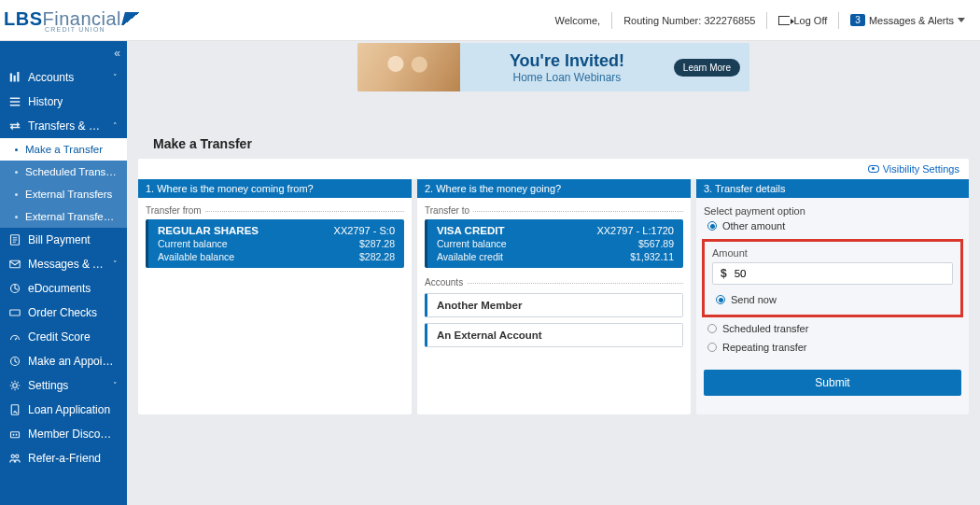  I want to click on sidebar-item-label: Refer-a-Friend, so click(64, 458).